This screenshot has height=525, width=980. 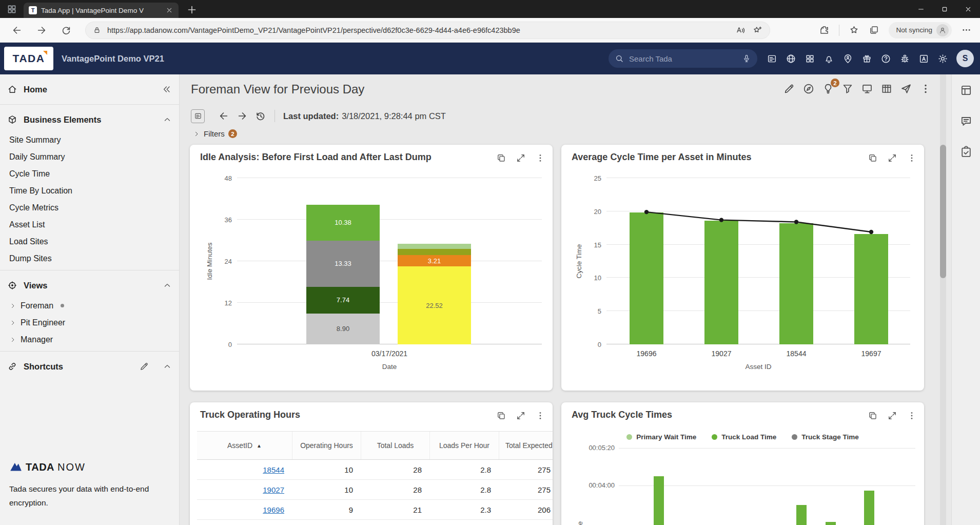 I want to click on forward-icon, so click(x=42, y=30).